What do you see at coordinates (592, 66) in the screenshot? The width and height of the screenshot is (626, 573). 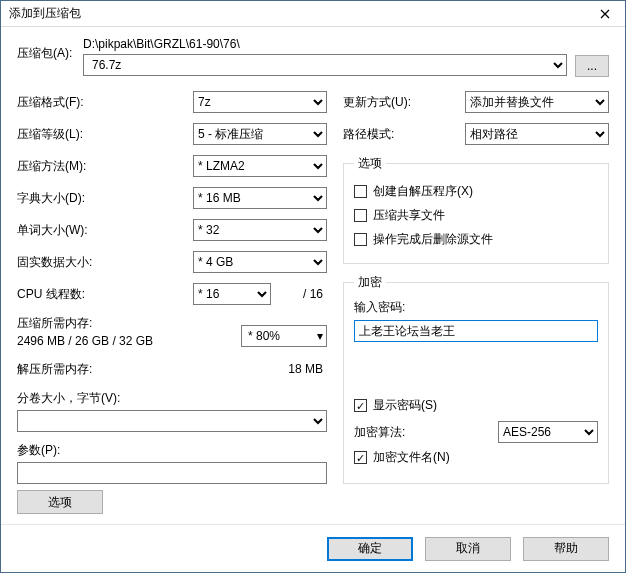 I see `browse-button: ...` at bounding box center [592, 66].